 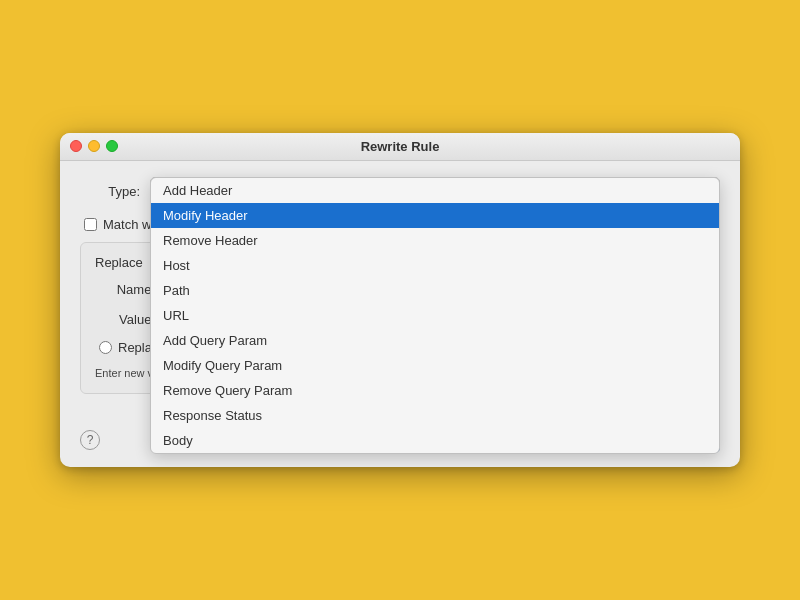 I want to click on help-button: ?, so click(x=90, y=440).